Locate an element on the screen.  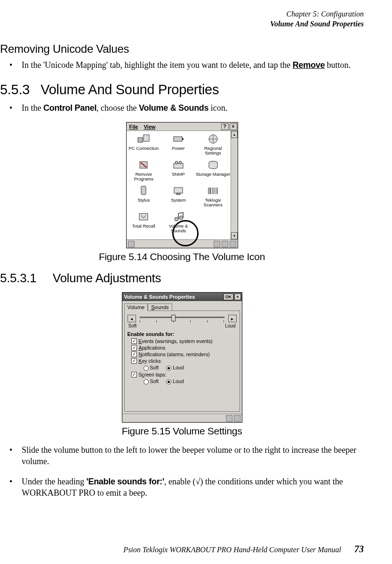
cp-item-remove-programs: Remove Programs is located at coordinates (144, 172).